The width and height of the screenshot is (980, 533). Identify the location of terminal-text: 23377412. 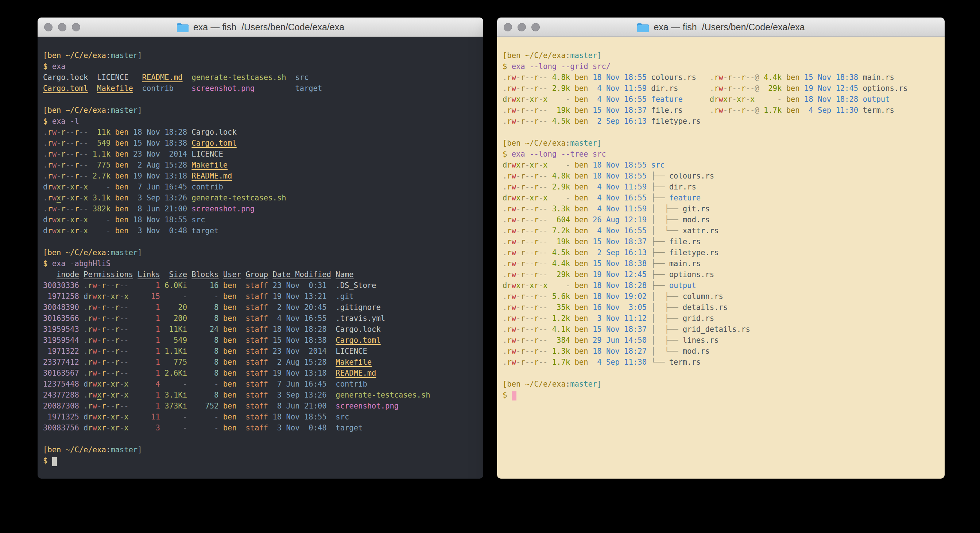
(61, 362).